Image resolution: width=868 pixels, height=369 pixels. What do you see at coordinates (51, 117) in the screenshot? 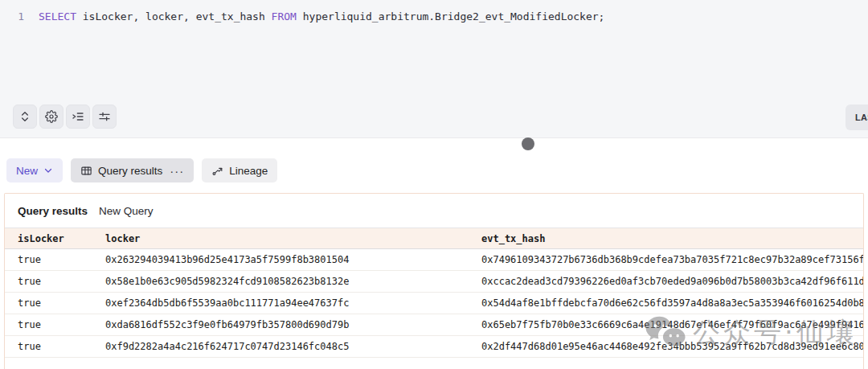
I see `settings-gear-icon` at bounding box center [51, 117].